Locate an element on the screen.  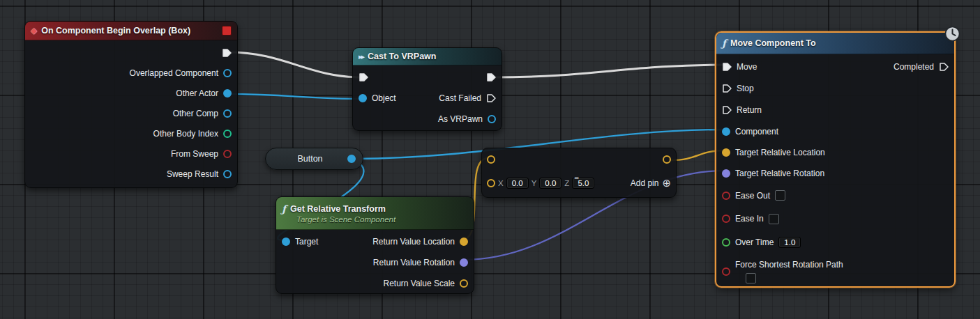
object-pin is located at coordinates (363, 98).